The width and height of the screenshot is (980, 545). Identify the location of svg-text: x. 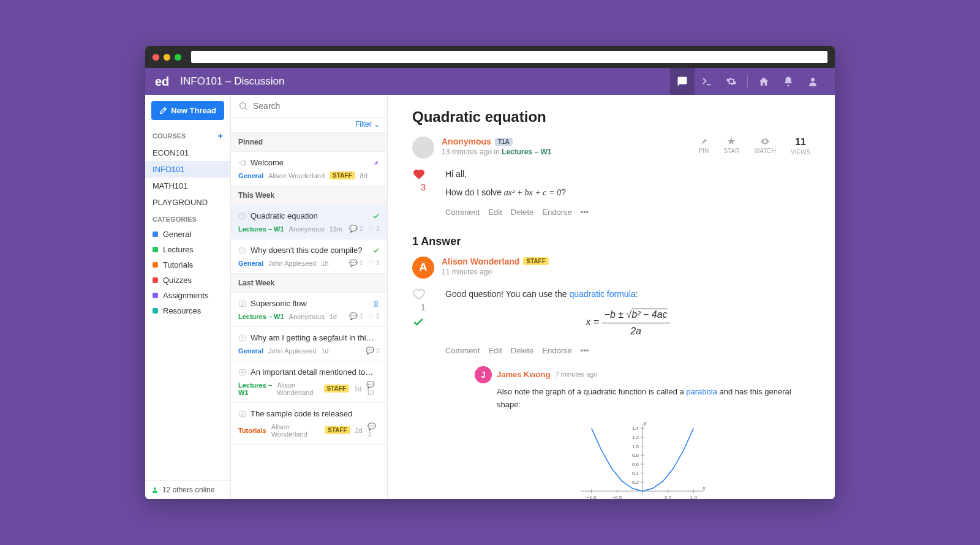
(704, 488).